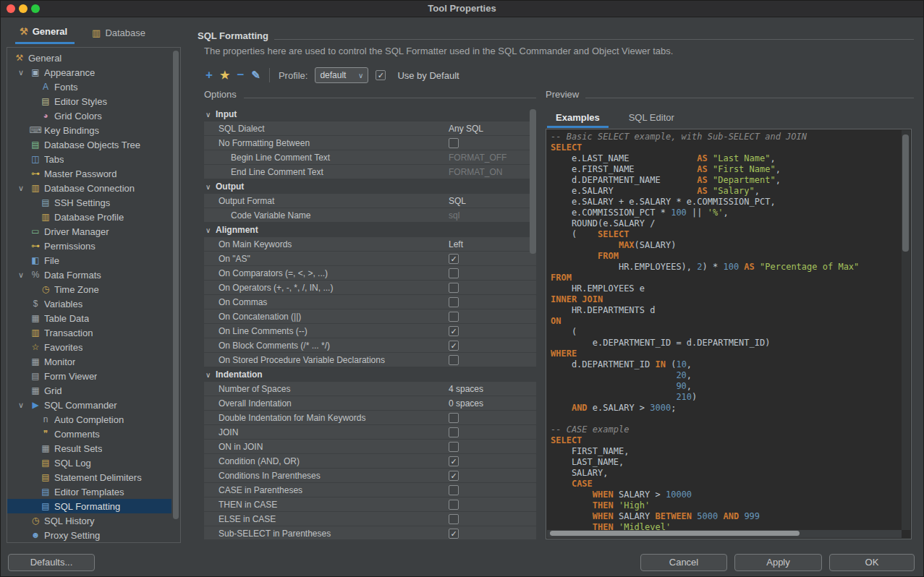 The width and height of the screenshot is (924, 577). Describe the element at coordinates (370, 505) in the screenshot. I see `option-row-then-in-case: THEN in CASE` at that location.